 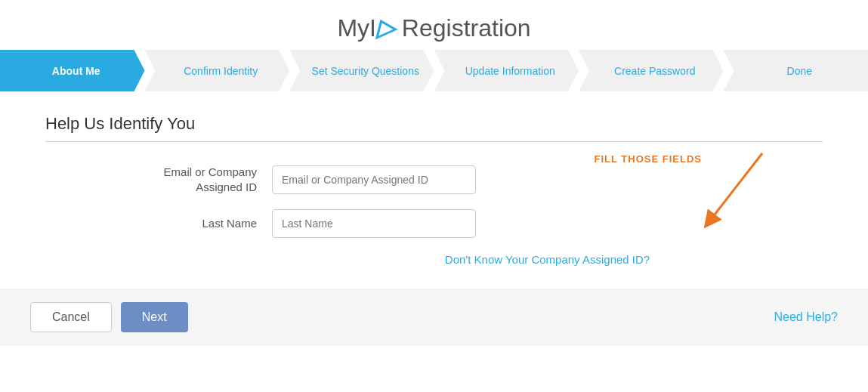 I want to click on section-title: Help Us Identify You, so click(x=434, y=124).